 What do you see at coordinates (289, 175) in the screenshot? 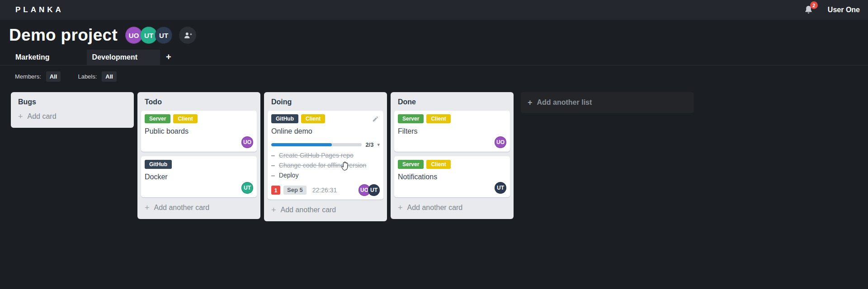
I see `task-text: Deploy` at bounding box center [289, 175].